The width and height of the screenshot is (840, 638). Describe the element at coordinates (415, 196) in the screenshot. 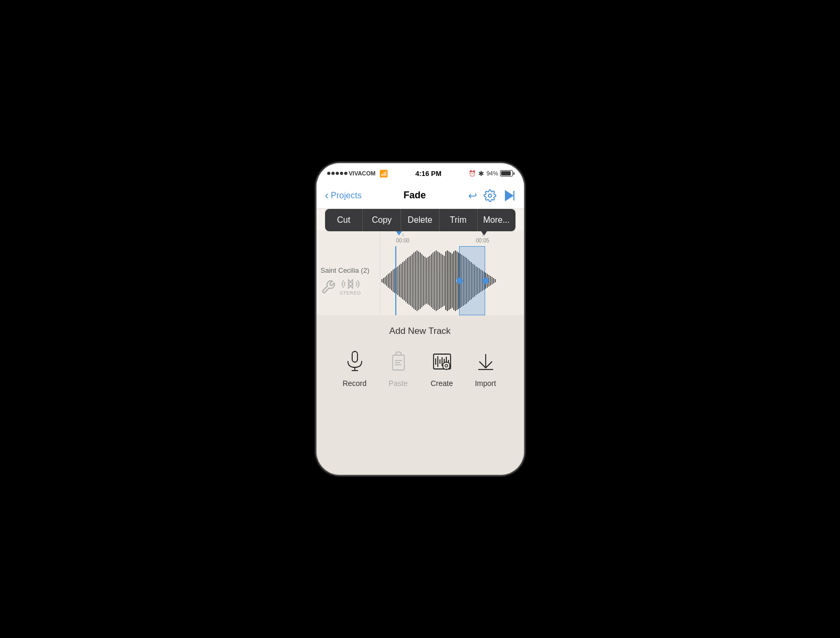

I see `nav-title: Fade` at that location.